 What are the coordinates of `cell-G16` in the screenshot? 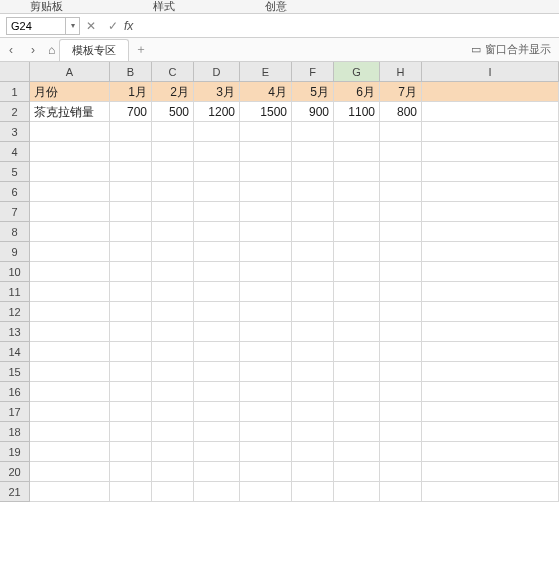 It's located at (357, 392).